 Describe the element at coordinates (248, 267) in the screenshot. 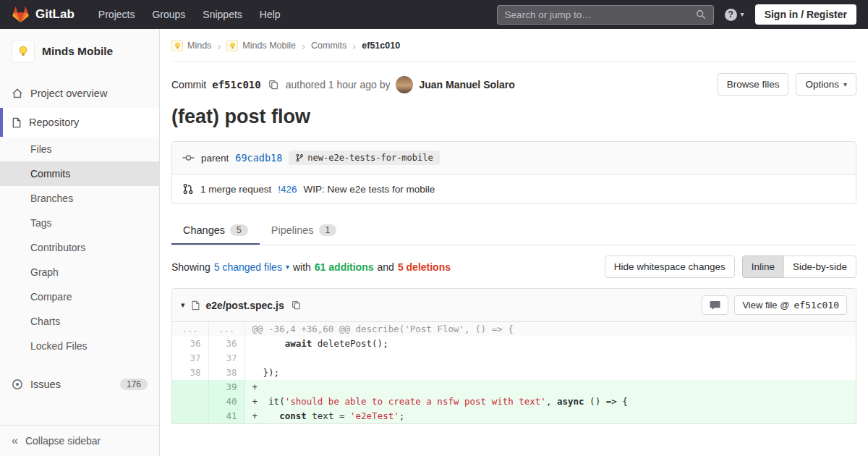

I see `changed-files-dropdown: 5 changed files` at that location.